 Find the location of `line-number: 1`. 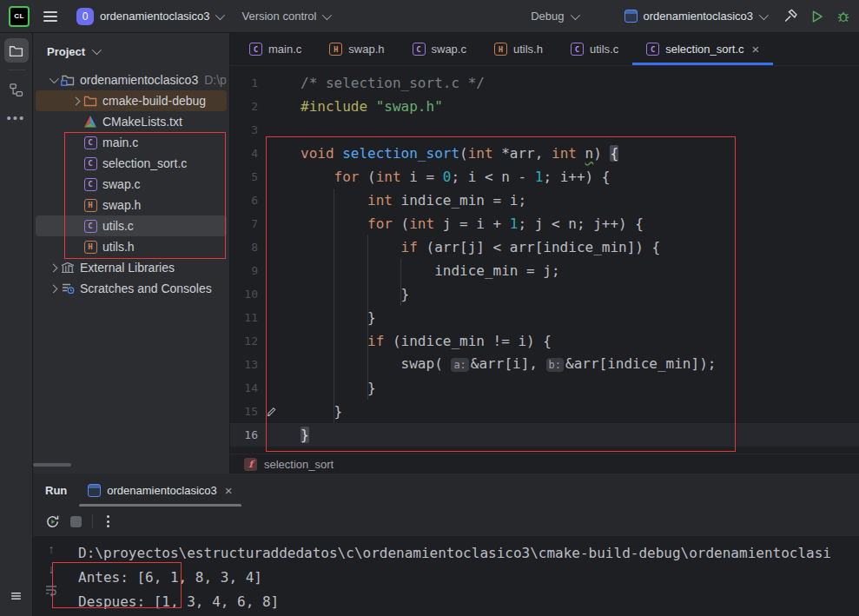

line-number: 1 is located at coordinates (244, 83).